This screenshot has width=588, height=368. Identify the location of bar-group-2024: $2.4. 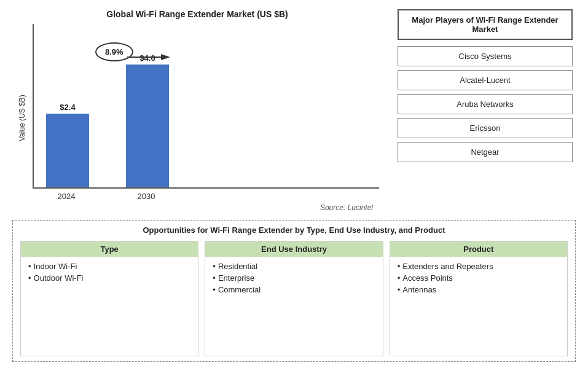
(68, 145).